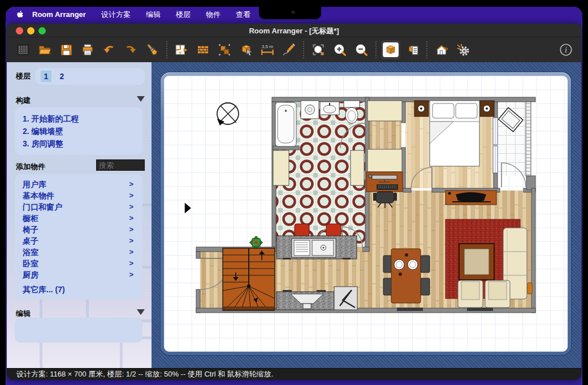 The image size is (588, 385). Describe the element at coordinates (477, 262) in the screenshot. I see `coffee-table` at that location.